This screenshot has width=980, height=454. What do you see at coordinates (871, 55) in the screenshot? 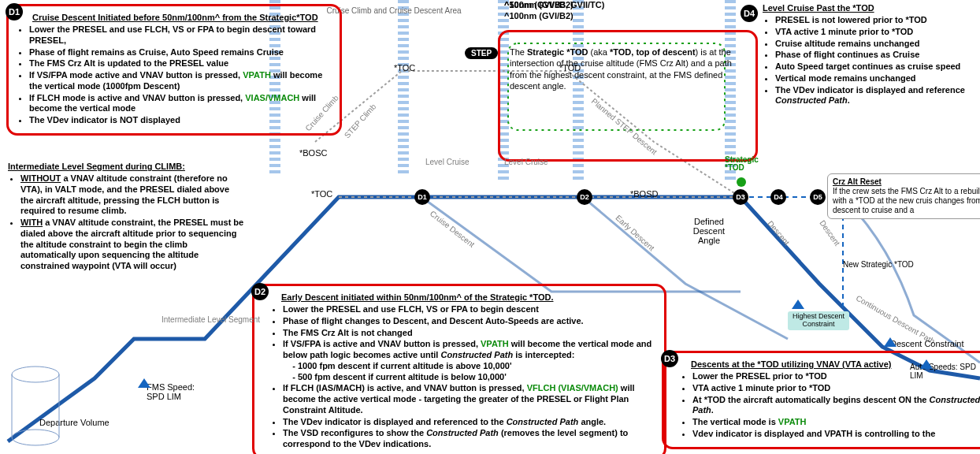
I see `d4-panel: D4 Level Cruise Past the *TOD PRESEL is …` at bounding box center [871, 55].